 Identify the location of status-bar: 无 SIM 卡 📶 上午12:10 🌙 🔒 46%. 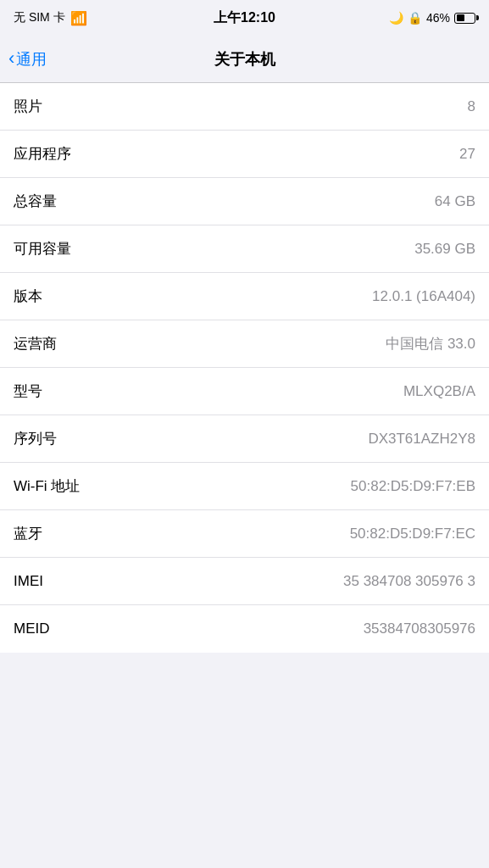
(244, 18).